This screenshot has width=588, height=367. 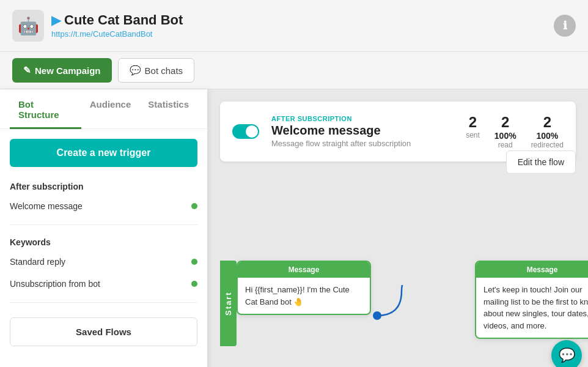 What do you see at coordinates (505, 132) in the screenshot?
I see `stat-read: 2 100% read` at bounding box center [505, 132].